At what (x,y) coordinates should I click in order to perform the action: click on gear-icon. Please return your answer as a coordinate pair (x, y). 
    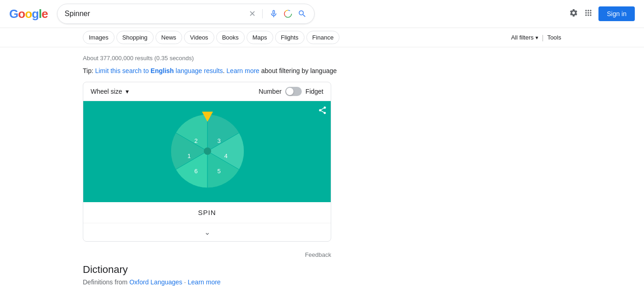
    Looking at the image, I should click on (574, 13).